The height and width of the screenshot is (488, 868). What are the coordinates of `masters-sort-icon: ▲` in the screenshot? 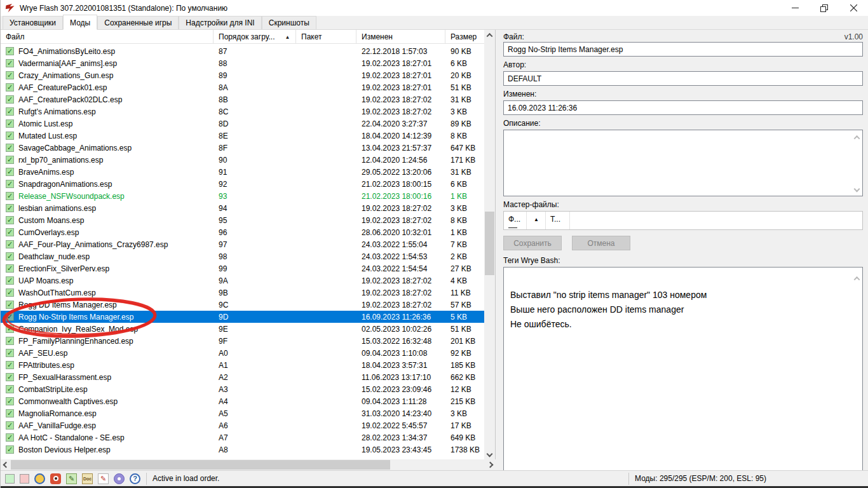 It's located at (536, 220).